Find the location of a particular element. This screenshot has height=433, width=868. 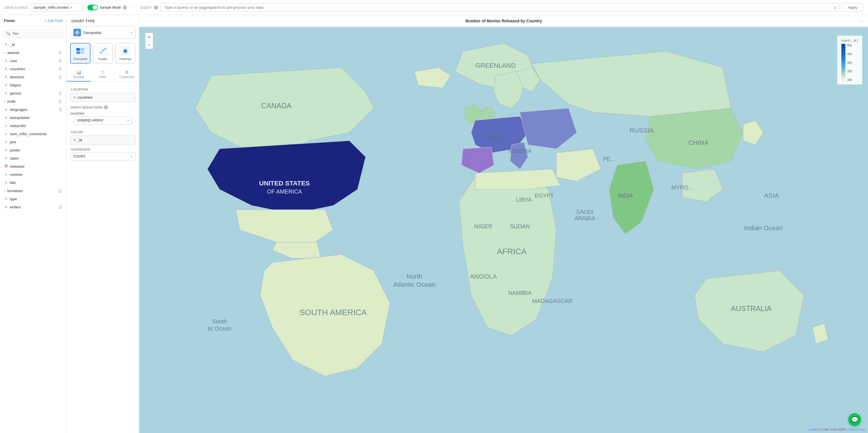

field-name: tomatoes is located at coordinates (32, 191).